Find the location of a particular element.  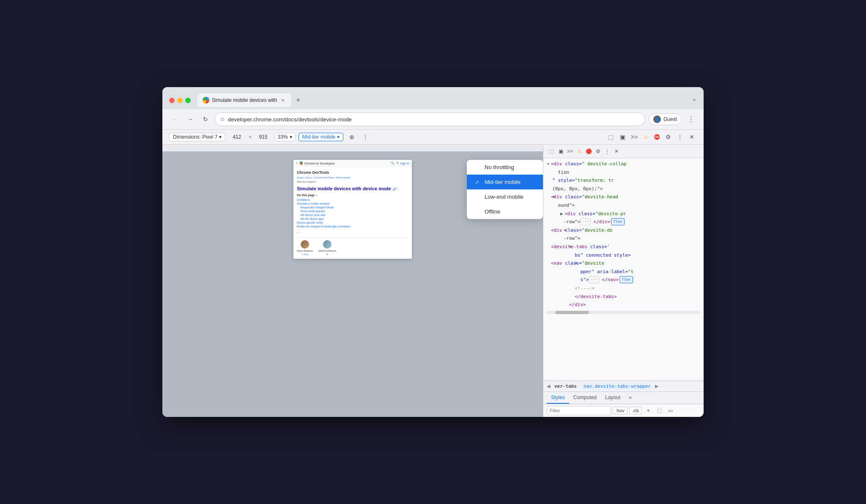

device-search-icon: 🔍 is located at coordinates (392, 163).